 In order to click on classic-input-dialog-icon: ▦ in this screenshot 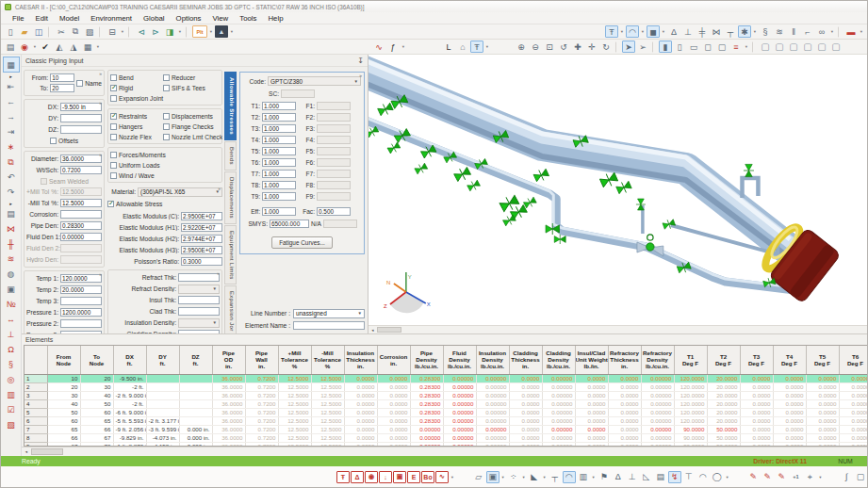, I will do `click(88, 47)`.